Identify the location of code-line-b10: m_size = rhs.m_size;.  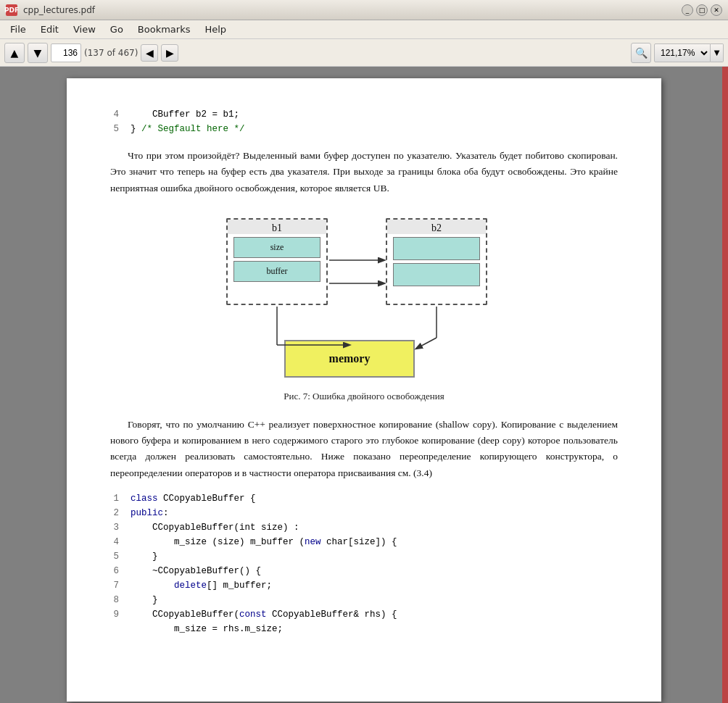
(364, 629).